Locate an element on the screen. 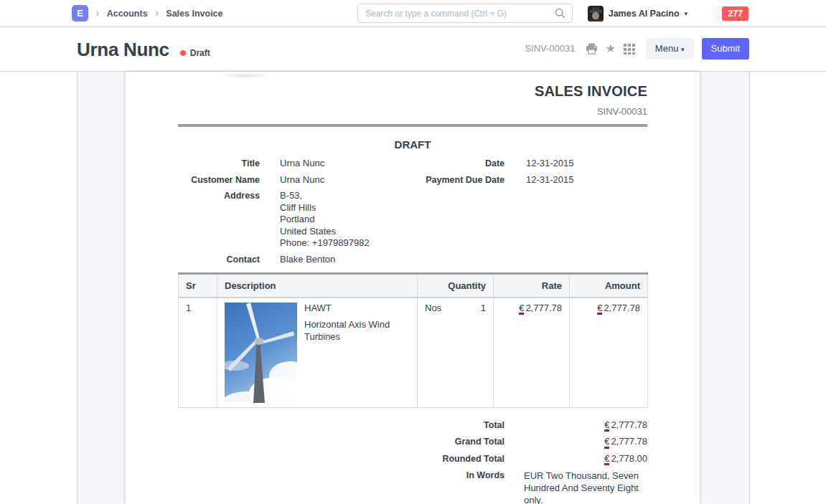  status-dot-icon is located at coordinates (183, 53).